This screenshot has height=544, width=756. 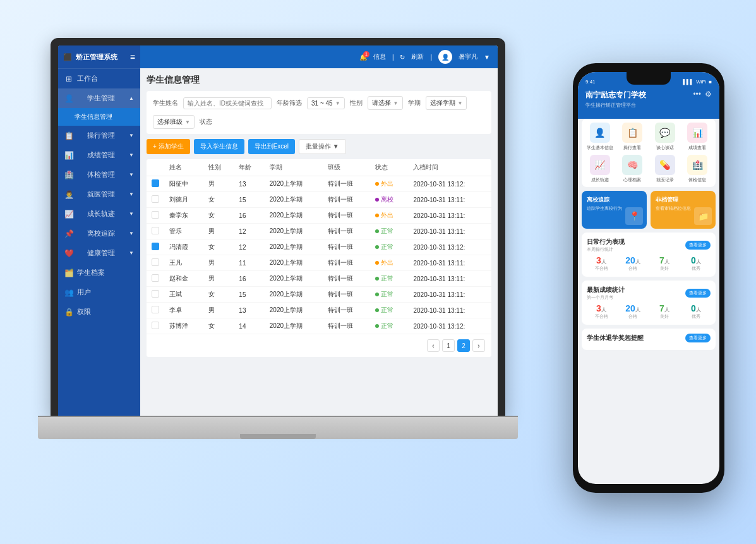 I want to click on phone-icon-student-basic: 👤 学生基本信息, so click(x=600, y=136).